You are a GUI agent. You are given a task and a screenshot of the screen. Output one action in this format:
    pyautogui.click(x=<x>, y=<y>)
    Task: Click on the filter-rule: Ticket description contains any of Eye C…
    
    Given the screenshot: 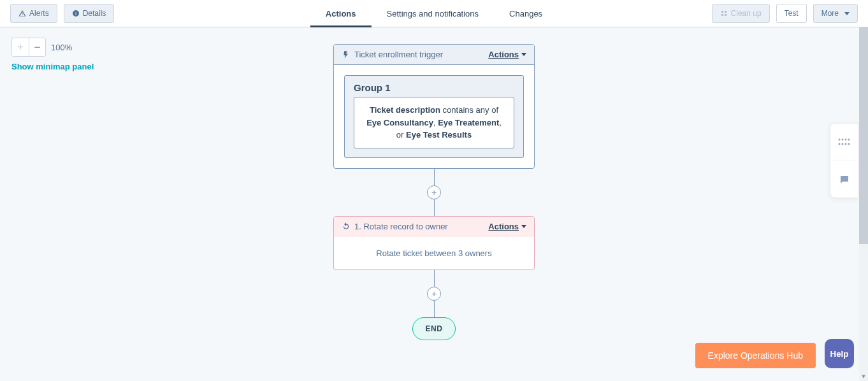 What is the action you would take?
    pyautogui.click(x=434, y=122)
    